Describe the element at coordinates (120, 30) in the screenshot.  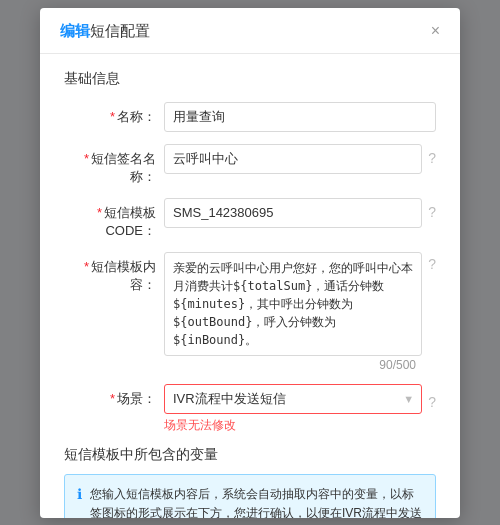
I see `title-main: 短信配置` at that location.